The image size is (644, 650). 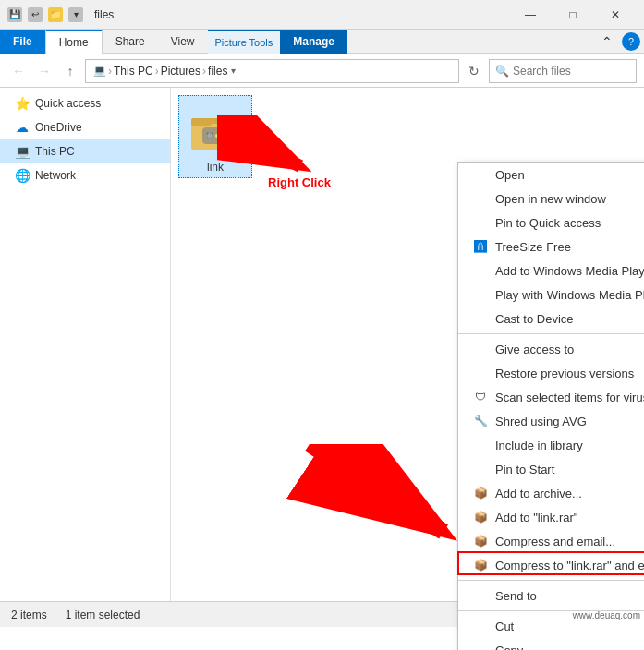 What do you see at coordinates (551, 493) in the screenshot?
I see `context-add-archive: 📦 Add to archive...` at bounding box center [551, 493].